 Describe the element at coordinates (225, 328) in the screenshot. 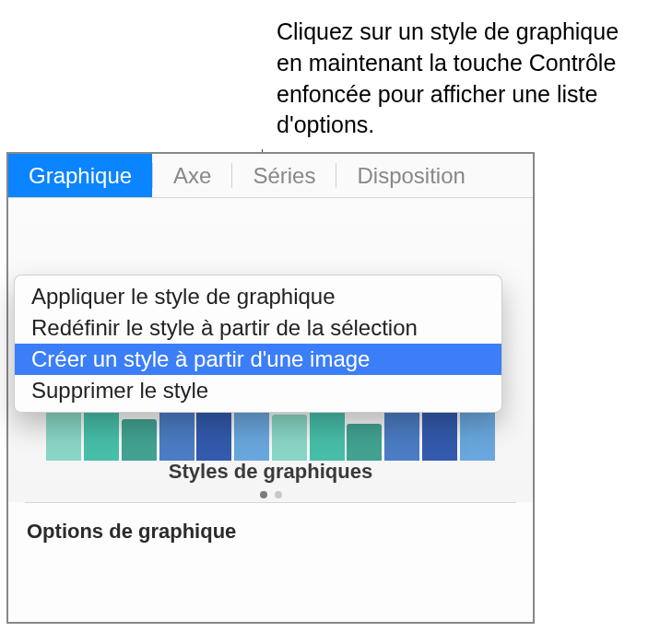

I see `menu-item-label: Redéfinir le style à partir de la sélect…` at that location.